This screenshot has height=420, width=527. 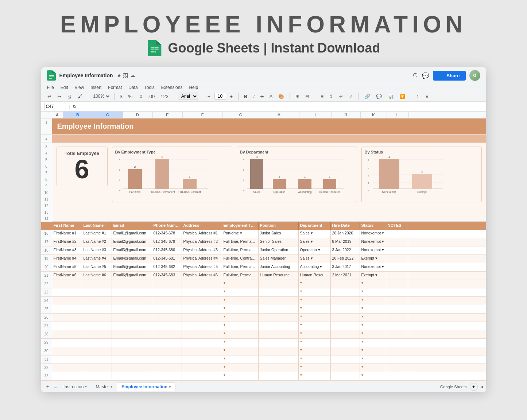 What do you see at coordinates (397, 267) in the screenshot?
I see `td-notes-row20` at bounding box center [397, 267].